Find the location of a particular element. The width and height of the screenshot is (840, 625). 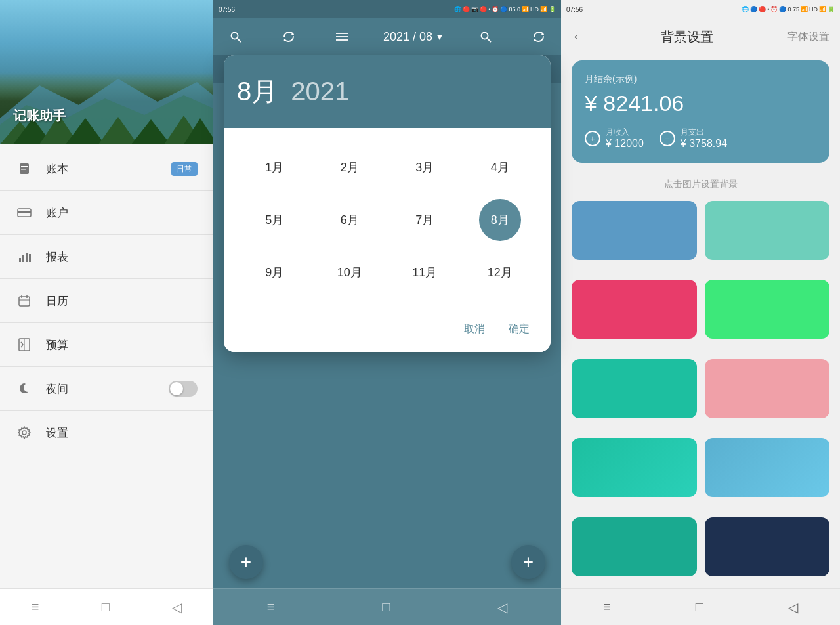

color-swatch-teal-light is located at coordinates (768, 230).